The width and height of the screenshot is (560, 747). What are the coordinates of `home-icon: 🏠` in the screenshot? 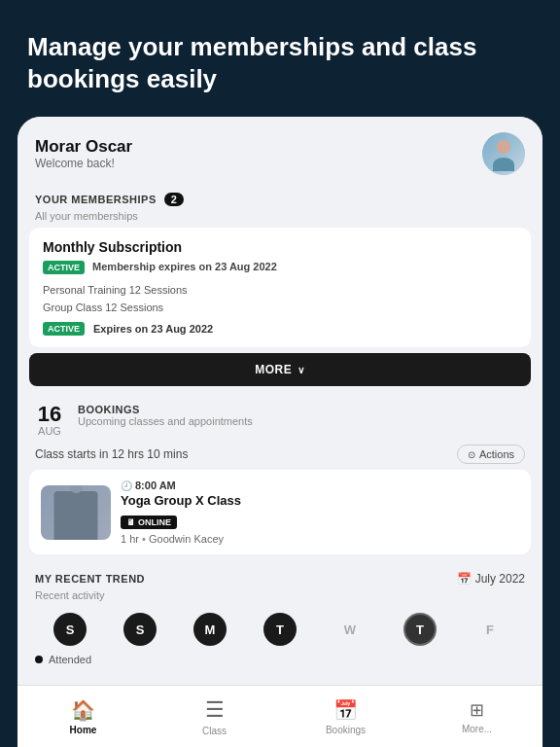 It's located at (84, 710).